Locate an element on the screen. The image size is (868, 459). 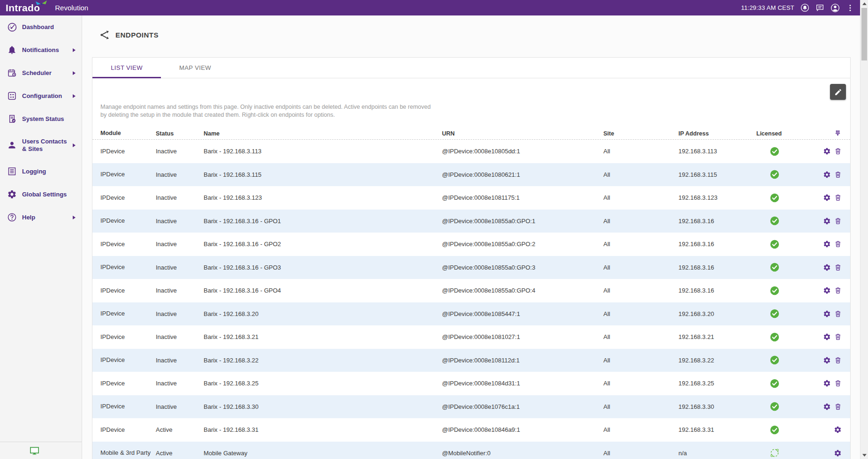
sidebar-item-users-contacts-sites: Users Contacts & Sites is located at coordinates (41, 145).